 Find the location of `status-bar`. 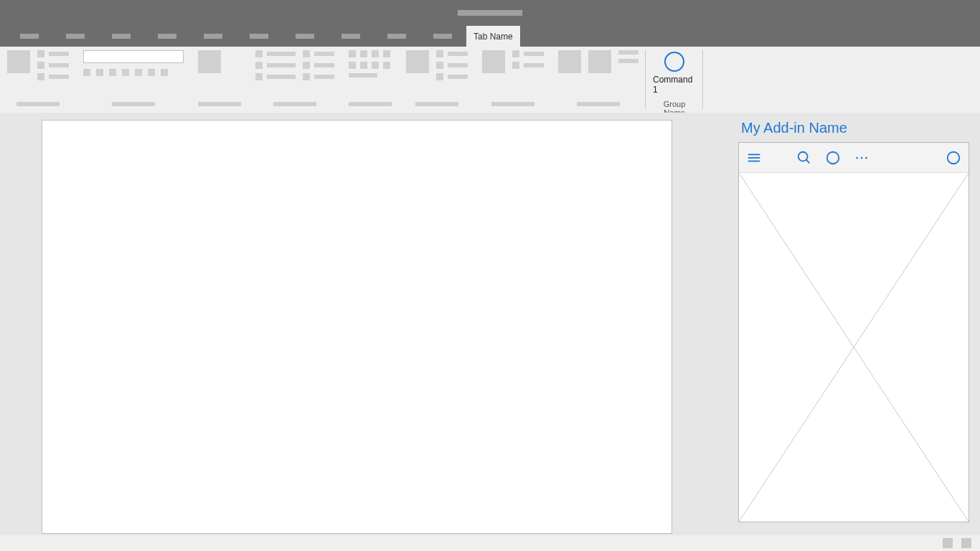

status-bar is located at coordinates (490, 543).